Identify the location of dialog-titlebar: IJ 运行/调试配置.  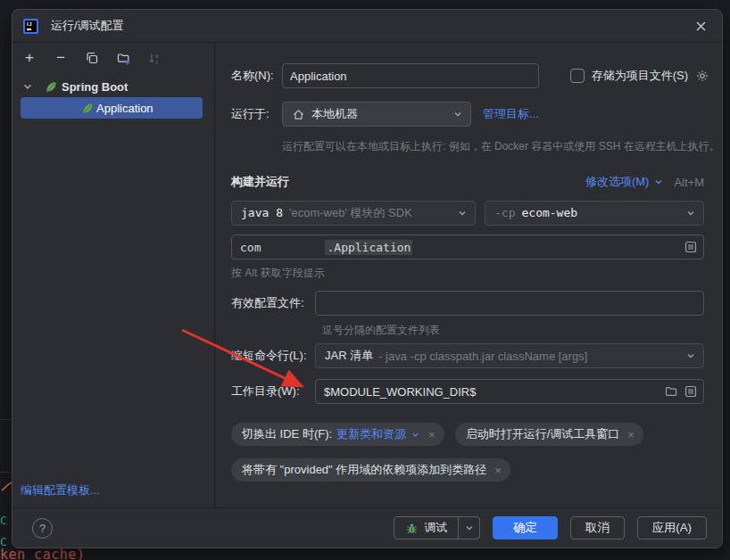
(368, 27).